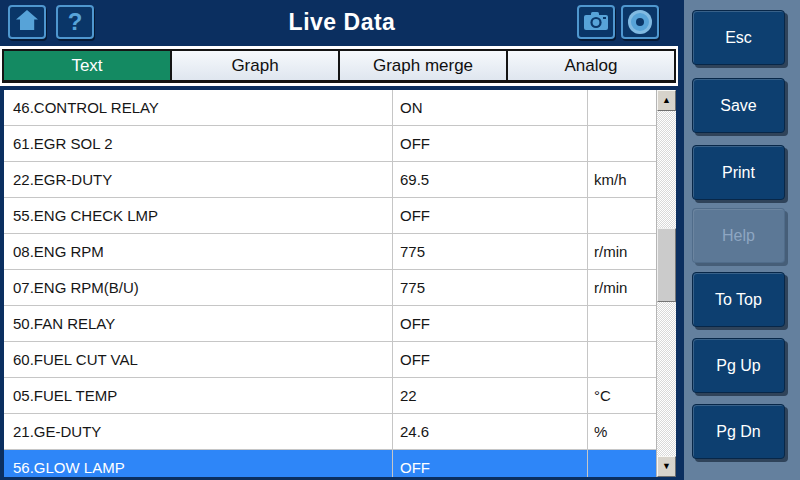 Image resolution: width=800 pixels, height=480 pixels. Describe the element at coordinates (666, 284) in the screenshot. I see `scrollbar-track: ▲ ▼` at that location.